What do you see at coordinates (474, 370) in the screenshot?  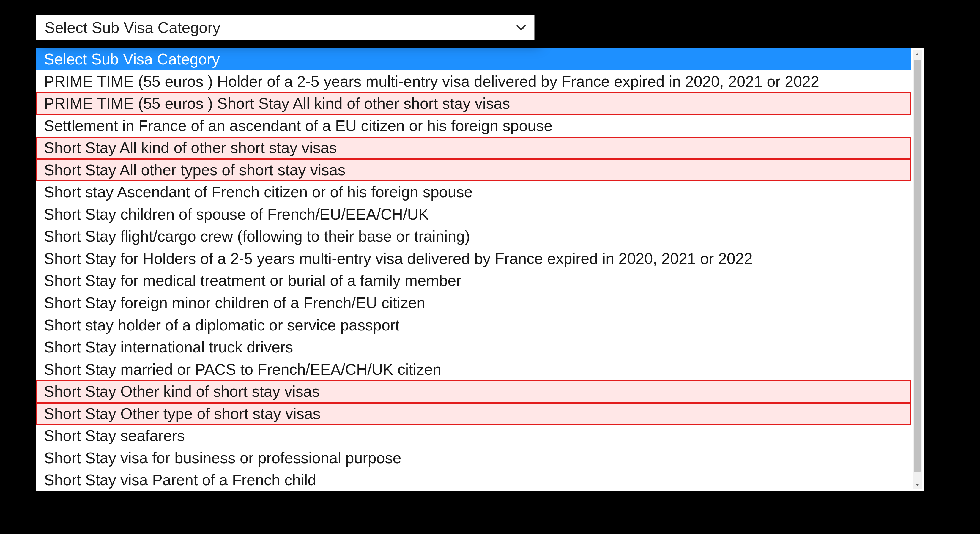 I see `dropdown-option: Short Stay married or PACS to French/EEA…` at bounding box center [474, 370].